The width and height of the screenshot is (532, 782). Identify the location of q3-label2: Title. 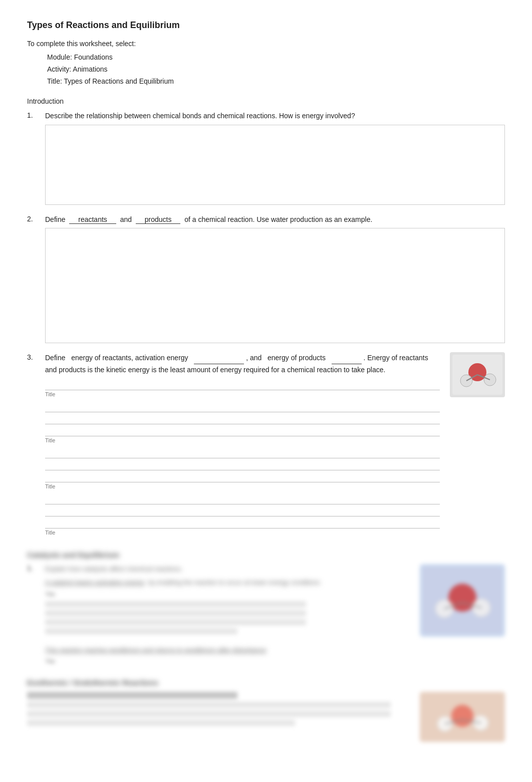
(242, 440).